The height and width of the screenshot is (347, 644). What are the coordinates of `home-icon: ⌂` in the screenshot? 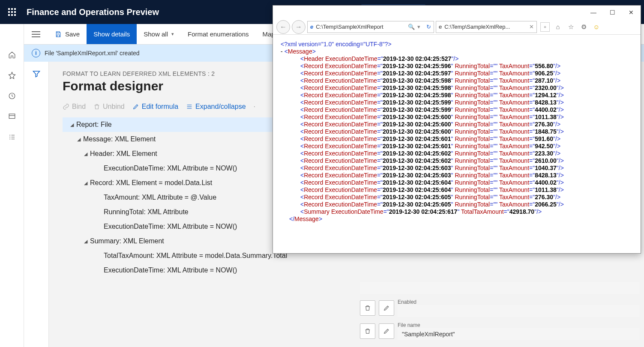 It's located at (558, 27).